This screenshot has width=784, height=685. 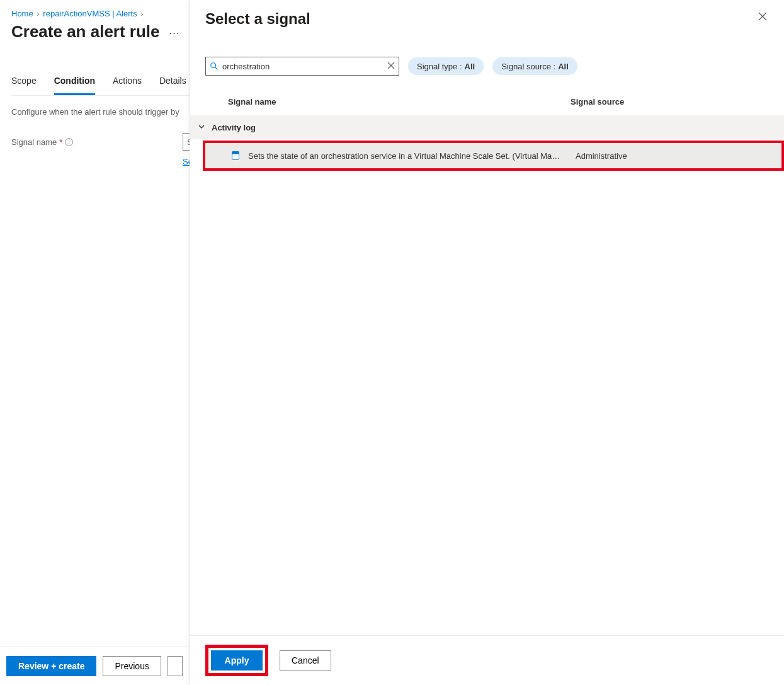 I want to click on signal-result-row: Sets the state of an orchestration servi…, so click(x=494, y=156).